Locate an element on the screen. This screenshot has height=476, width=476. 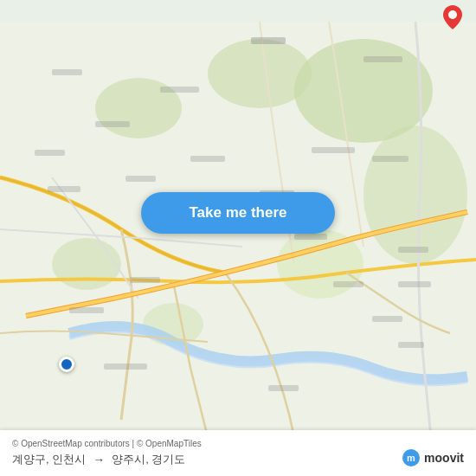
origin-label: 계양구, 인천시 is located at coordinates (48, 460).